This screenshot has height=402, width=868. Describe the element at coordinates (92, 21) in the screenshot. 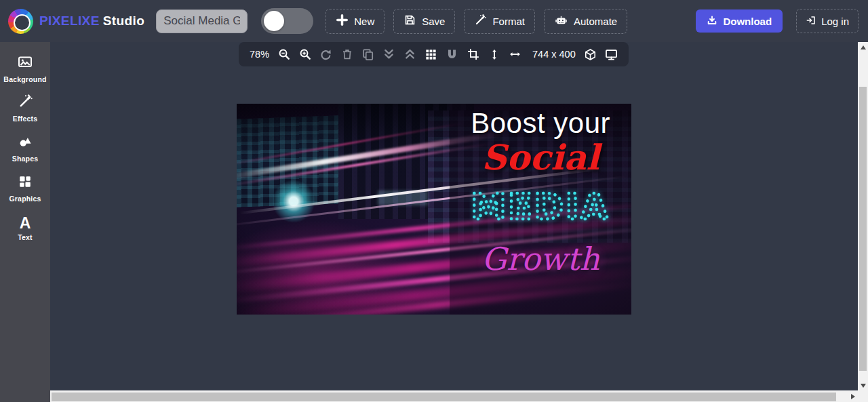

I see `brand-title: PIXELIXEStudio` at that location.